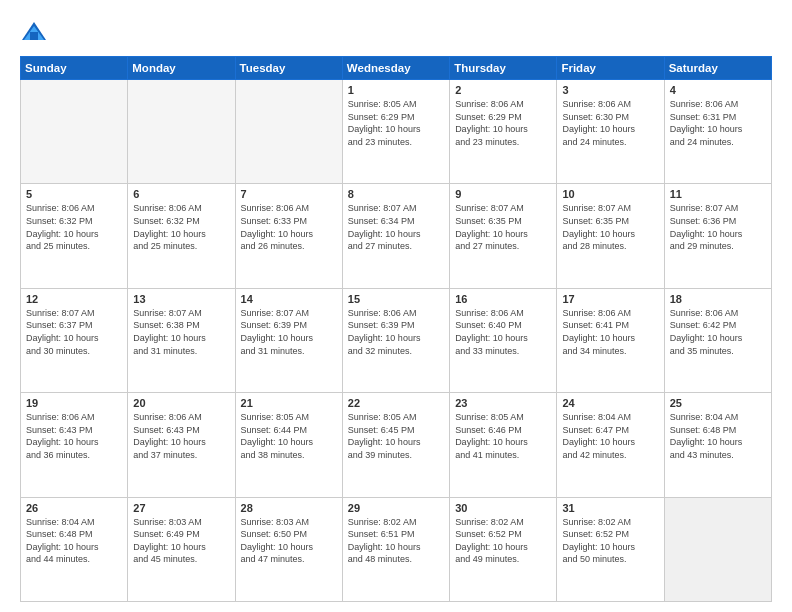 Image resolution: width=792 pixels, height=612 pixels. What do you see at coordinates (74, 299) in the screenshot?
I see `day-number: 12` at bounding box center [74, 299].